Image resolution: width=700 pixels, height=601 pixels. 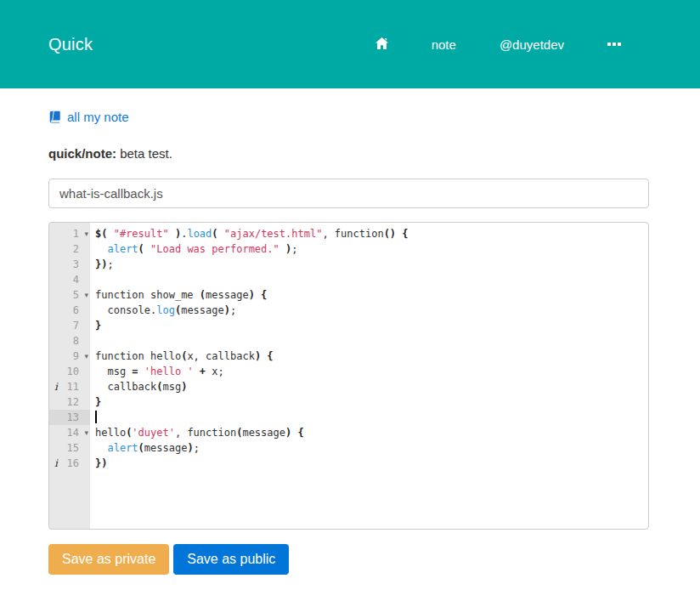 I want to click on gutter-cell: 2, so click(x=70, y=249).